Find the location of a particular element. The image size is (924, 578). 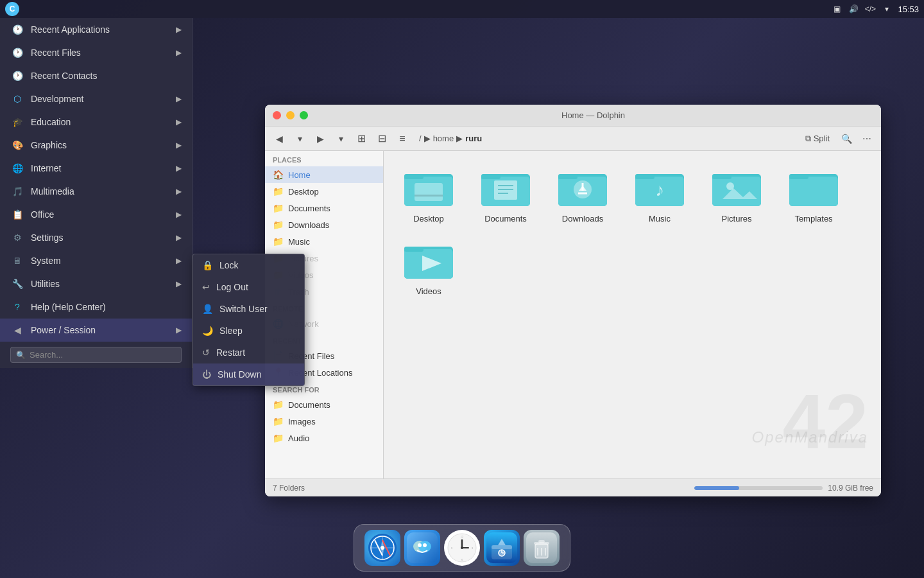

folder-desktop: Desktop is located at coordinates (429, 194).